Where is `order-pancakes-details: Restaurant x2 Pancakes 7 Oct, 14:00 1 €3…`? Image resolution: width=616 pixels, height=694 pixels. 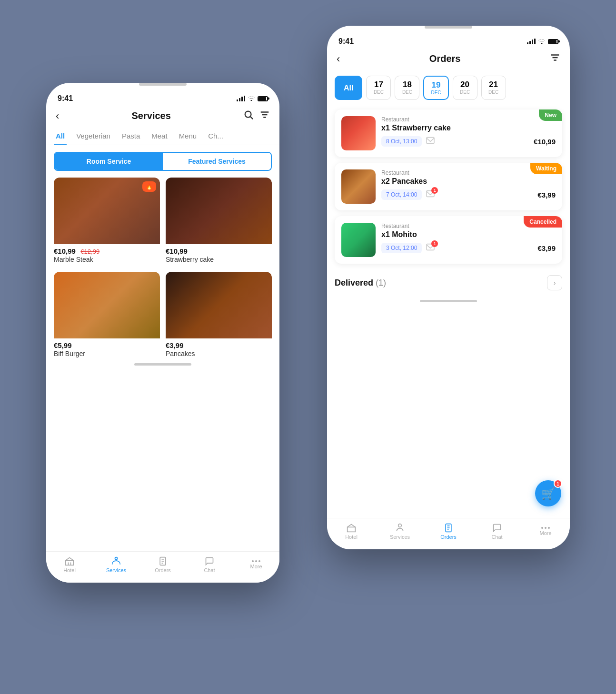
order-pancakes-details: Restaurant x2 Pancakes 7 Oct, 14:00 1 €3… is located at coordinates (468, 185).